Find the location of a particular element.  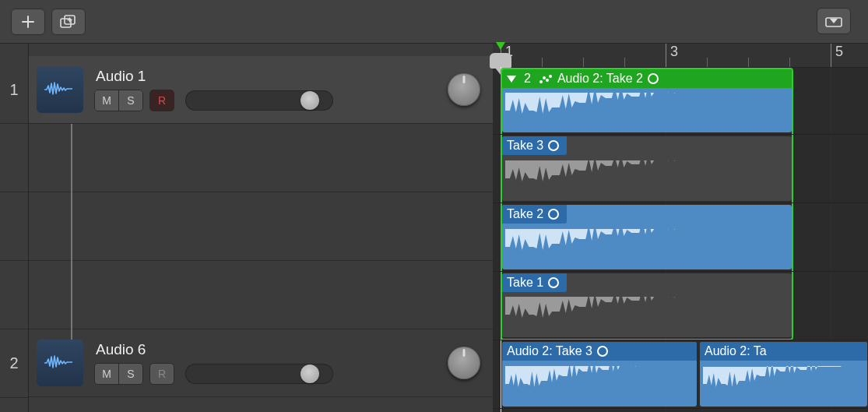

disclosure-triangle-icon is located at coordinates (511, 79).